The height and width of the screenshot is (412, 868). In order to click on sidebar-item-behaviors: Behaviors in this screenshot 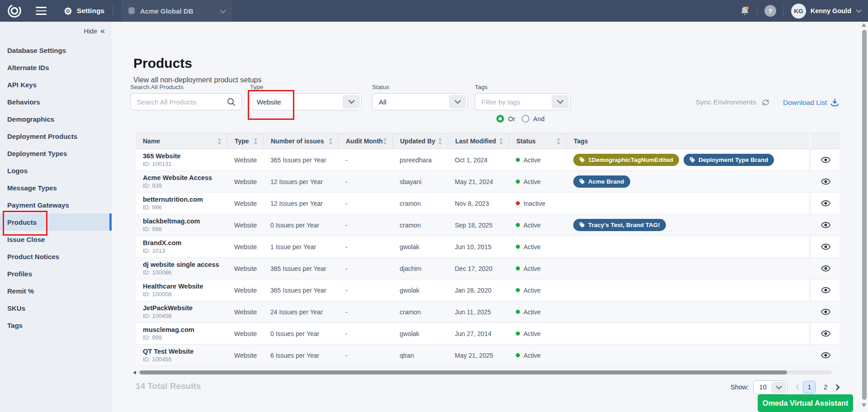, I will do `click(56, 102)`.